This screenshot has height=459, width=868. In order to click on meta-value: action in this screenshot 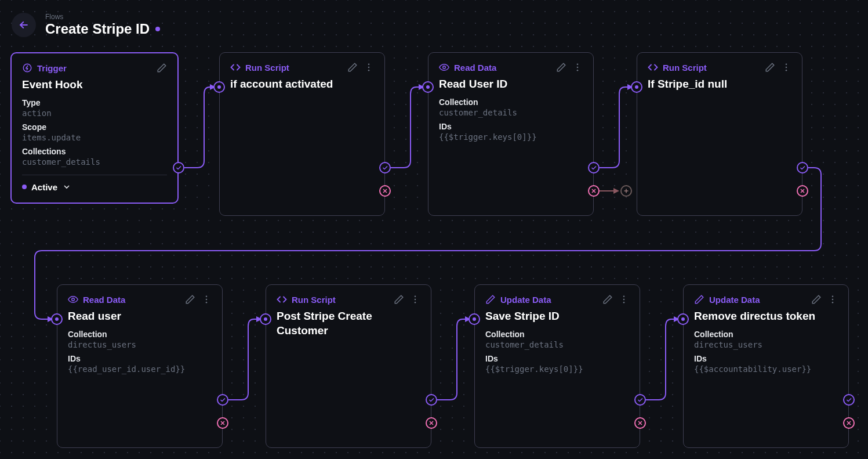, I will do `click(95, 113)`.